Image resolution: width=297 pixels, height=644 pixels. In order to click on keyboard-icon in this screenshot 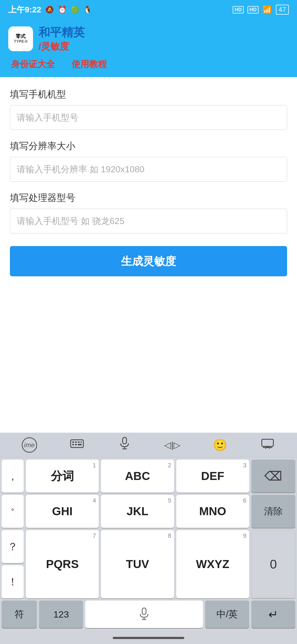, I will do `click(77, 445)`.